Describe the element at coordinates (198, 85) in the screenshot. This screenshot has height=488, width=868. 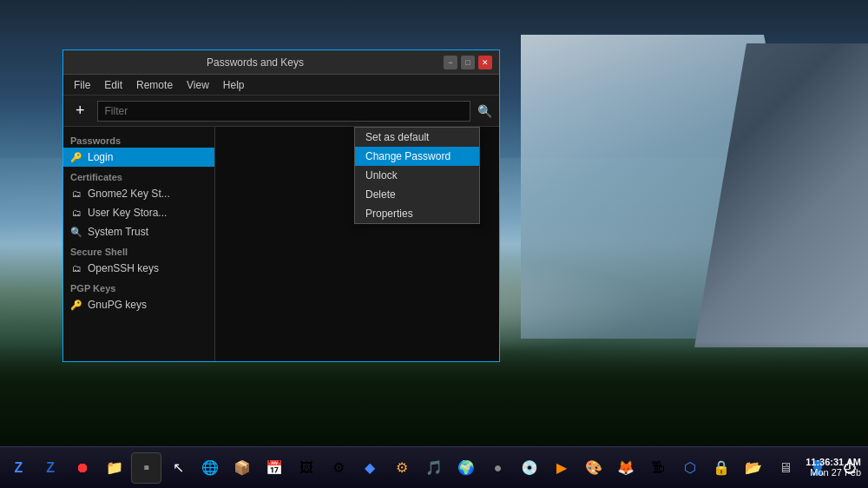
I see `menu-view: View` at that location.